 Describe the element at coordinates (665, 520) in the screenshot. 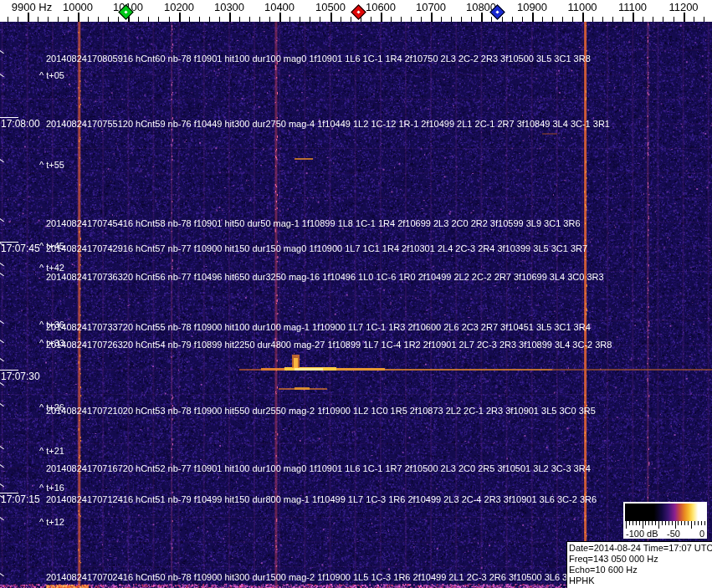

I see `db-color-scale: -100 dB -50 0` at that location.